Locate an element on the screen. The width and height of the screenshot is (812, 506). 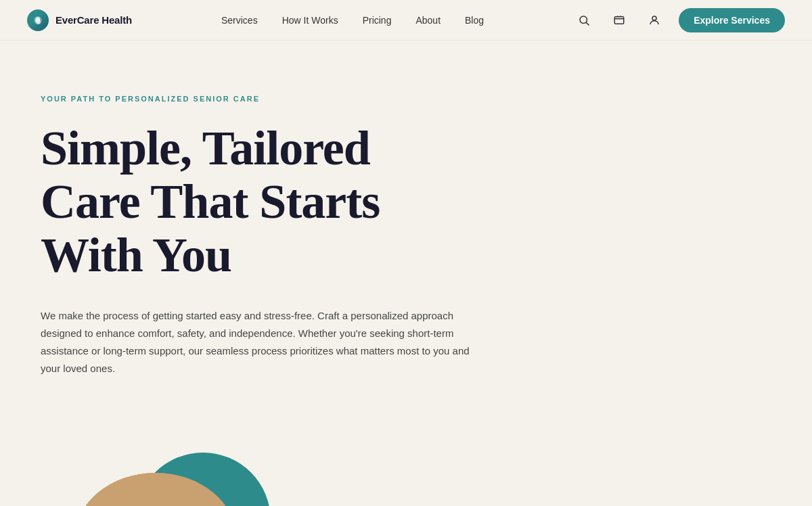
nav-item-how-it-works: How It Works is located at coordinates (310, 20).